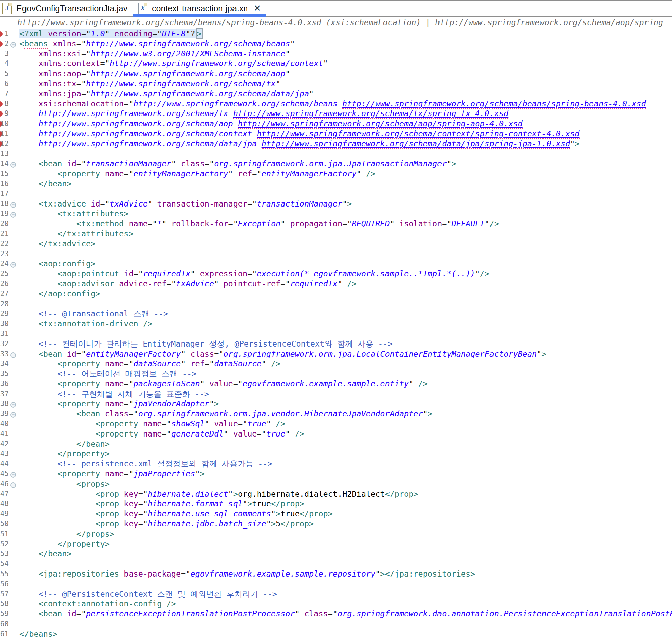 The image size is (672, 642). I want to click on code-line: 11 http://www.springframework.org/schema…, so click(336, 134).